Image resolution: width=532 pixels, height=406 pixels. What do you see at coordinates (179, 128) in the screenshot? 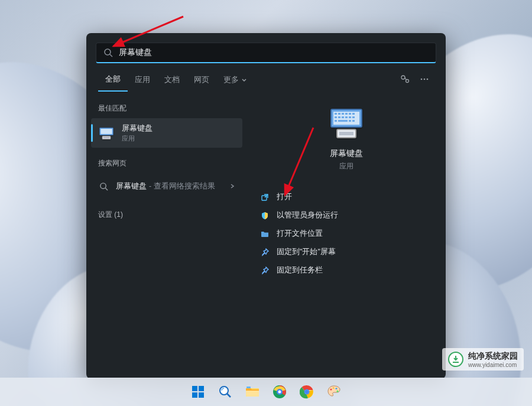
I see `result-title: 屏幕键盘` at bounding box center [179, 128].